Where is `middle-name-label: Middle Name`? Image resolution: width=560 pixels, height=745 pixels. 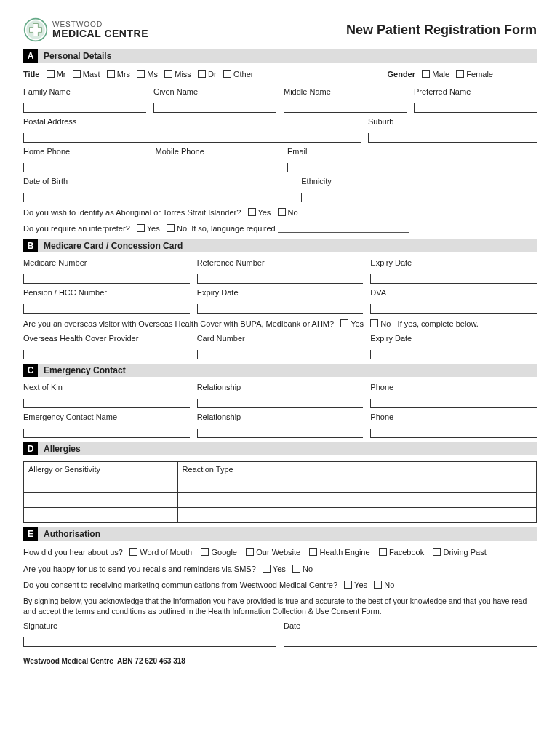 middle-name-label: Middle Name is located at coordinates (345, 92).